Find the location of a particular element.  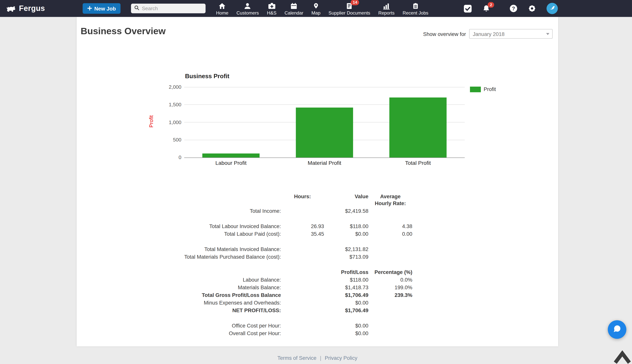

nav-label: Calendar is located at coordinates (294, 13).